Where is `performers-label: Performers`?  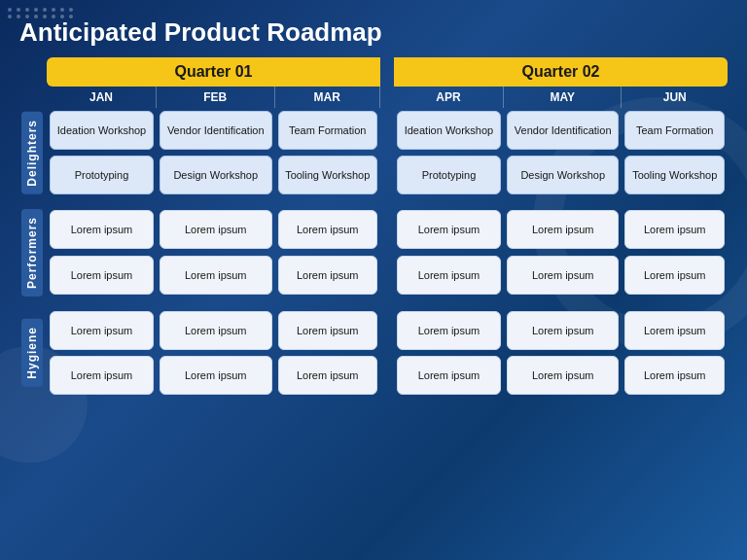
performers-label: Performers is located at coordinates (32, 253).